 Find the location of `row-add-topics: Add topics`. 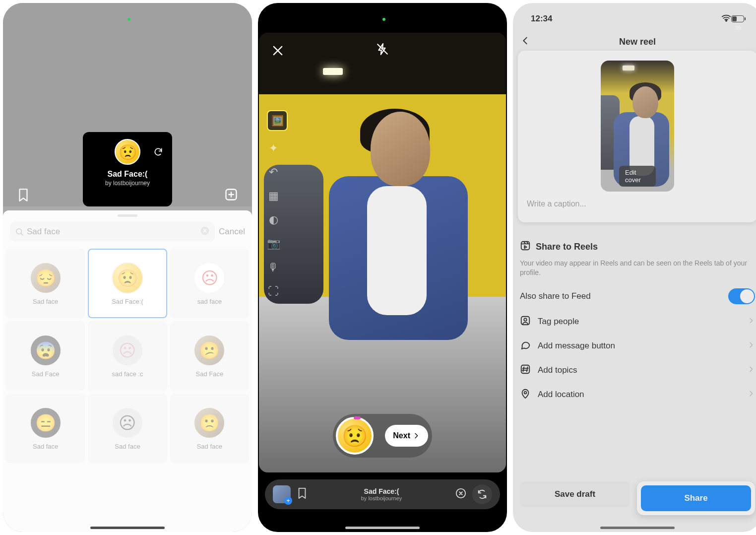

row-add-topics: Add topics is located at coordinates (637, 370).